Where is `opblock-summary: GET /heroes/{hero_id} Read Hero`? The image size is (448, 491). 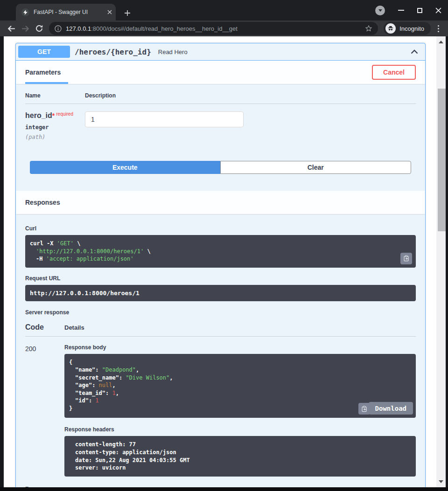 opblock-summary: GET /heroes/{hero_id} Read Hero is located at coordinates (220, 52).